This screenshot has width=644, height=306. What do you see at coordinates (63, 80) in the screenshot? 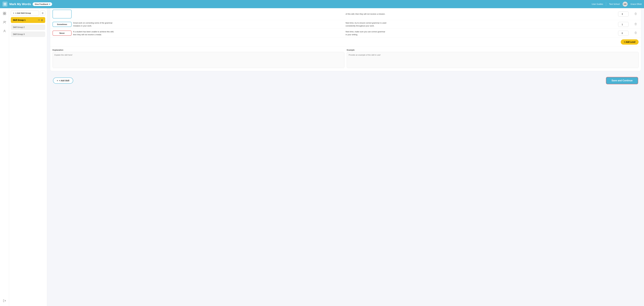
I see `add-skill-button: + + Add Skill` at bounding box center [63, 80].